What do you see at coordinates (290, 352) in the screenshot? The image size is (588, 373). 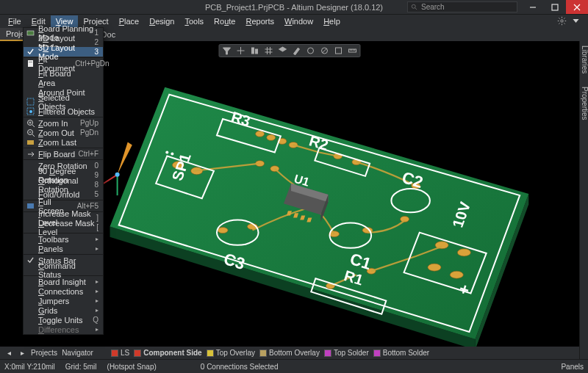 I see `layer-bar: ◂ ▸ Projects Navigator LS Component Side…` at bounding box center [290, 352].